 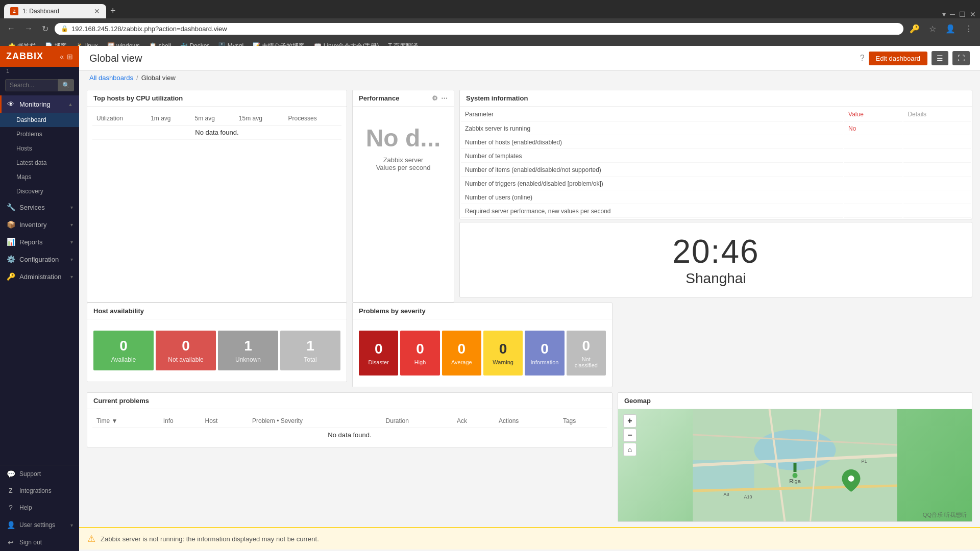 I want to click on support-icon: 💬, so click(x=11, y=474).